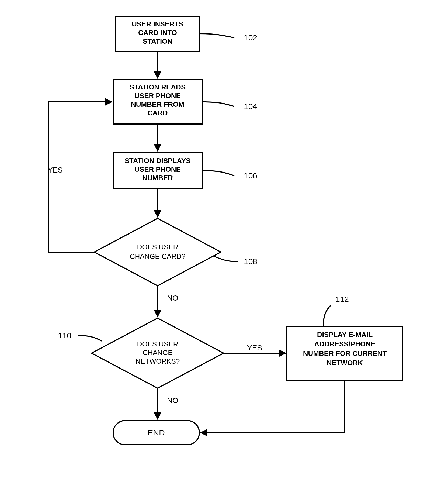 This screenshot has width=448, height=482. I want to click on arrow-112-end, so click(273, 407).